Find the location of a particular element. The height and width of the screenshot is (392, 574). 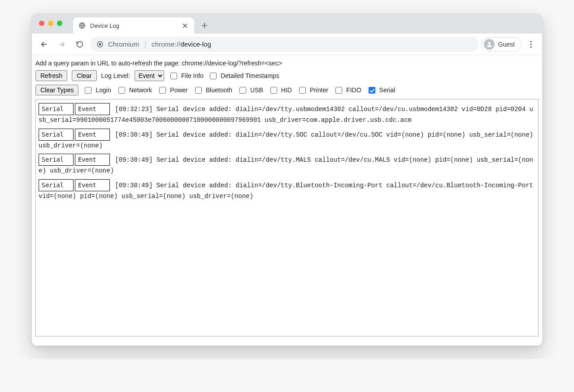

profile-button: Guest is located at coordinates (501, 44).